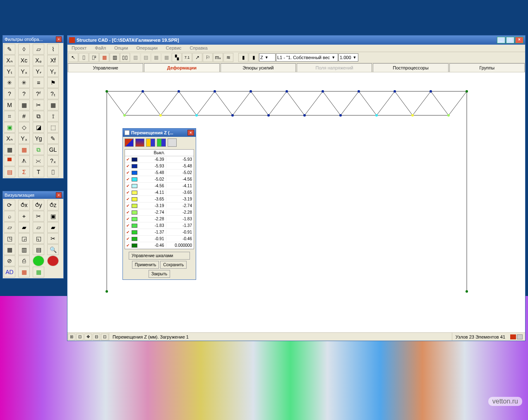  Describe the element at coordinates (24, 105) in the screenshot. I see `tool-grid1-icon: ▦` at that location.